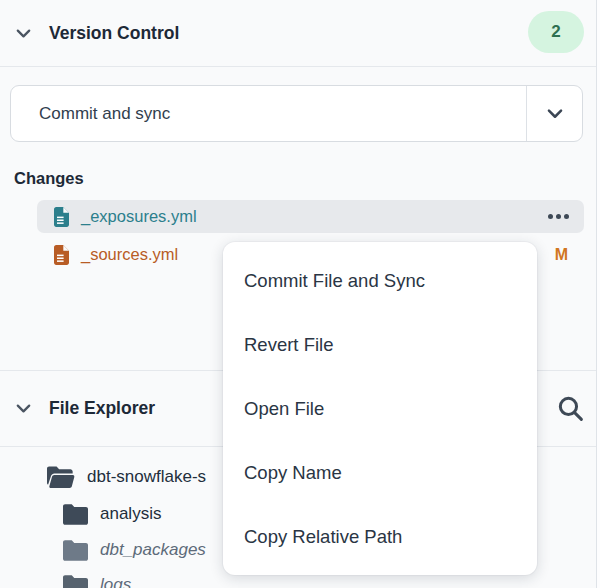 The image size is (600, 588). I want to click on changes-count-value: 2, so click(556, 32).